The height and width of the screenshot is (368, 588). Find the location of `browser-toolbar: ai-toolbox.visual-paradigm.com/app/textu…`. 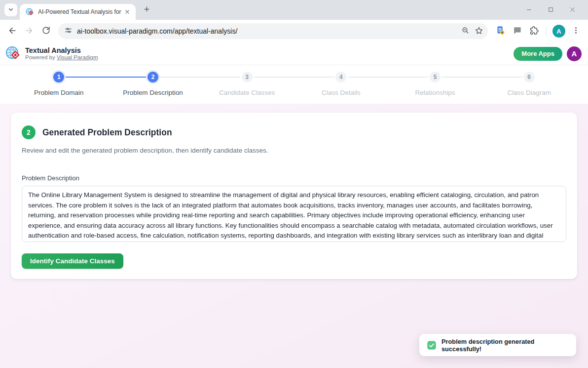

browser-toolbar: ai-toolbox.visual-paradigm.com/app/textu… is located at coordinates (294, 31).